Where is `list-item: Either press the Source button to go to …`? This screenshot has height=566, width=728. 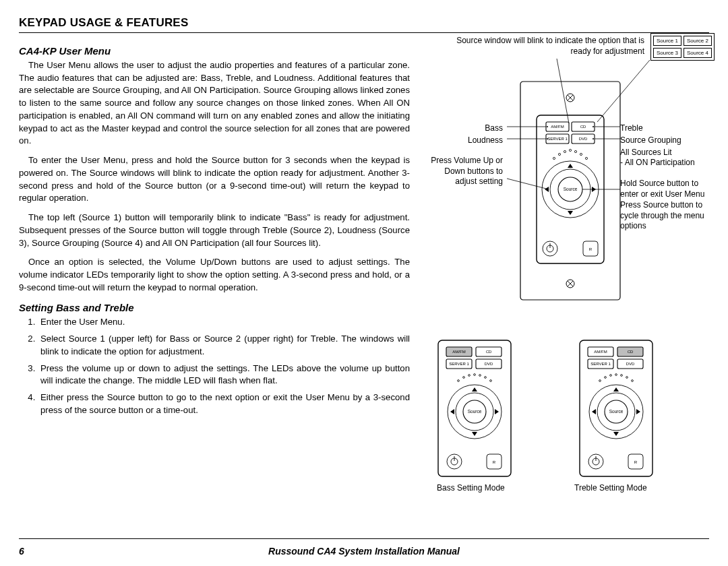 list-item: Either press the Source button to go to … is located at coordinates (224, 404).